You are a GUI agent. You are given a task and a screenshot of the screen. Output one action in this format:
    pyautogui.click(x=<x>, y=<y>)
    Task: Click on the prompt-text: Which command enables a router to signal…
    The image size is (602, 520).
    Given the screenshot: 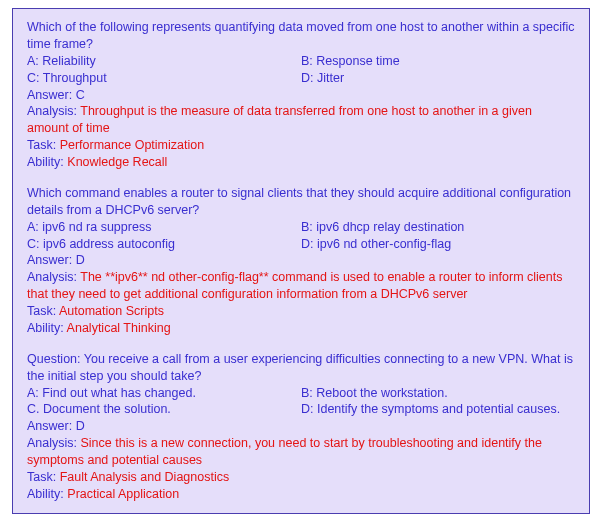 What is the action you would take?
    pyautogui.click(x=299, y=202)
    